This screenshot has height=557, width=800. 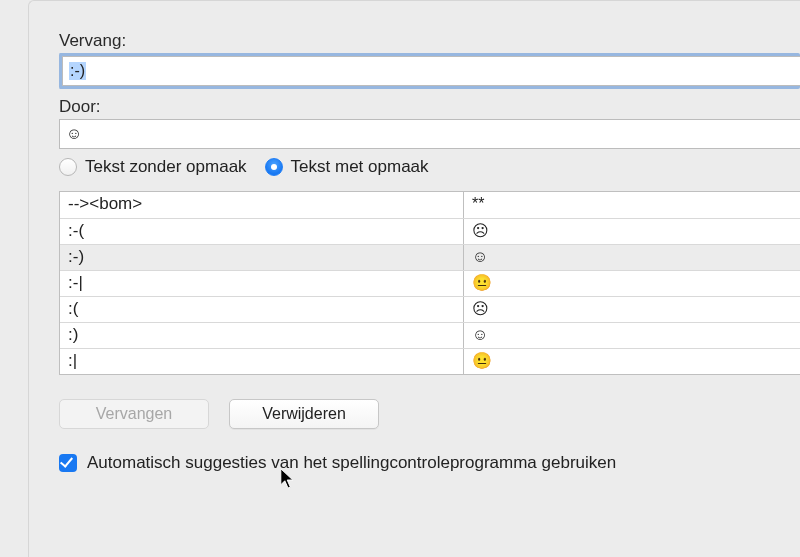 What do you see at coordinates (430, 205) in the screenshot?
I see `table-row: --><bom>**` at bounding box center [430, 205].